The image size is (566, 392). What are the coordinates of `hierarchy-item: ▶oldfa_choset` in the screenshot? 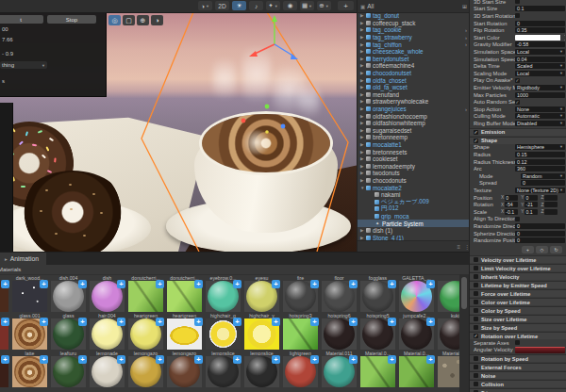 It's located at (413, 80).